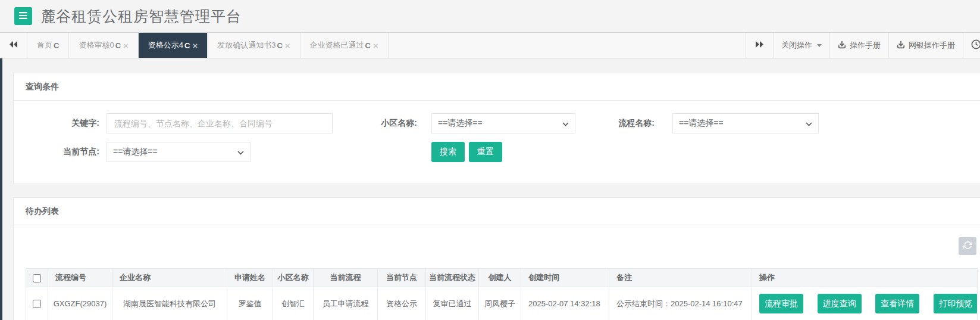 Image resolution: width=980 pixels, height=320 pixels. Describe the element at coordinates (452, 304) in the screenshot. I see `cell-process-status: 复审已通过` at that location.